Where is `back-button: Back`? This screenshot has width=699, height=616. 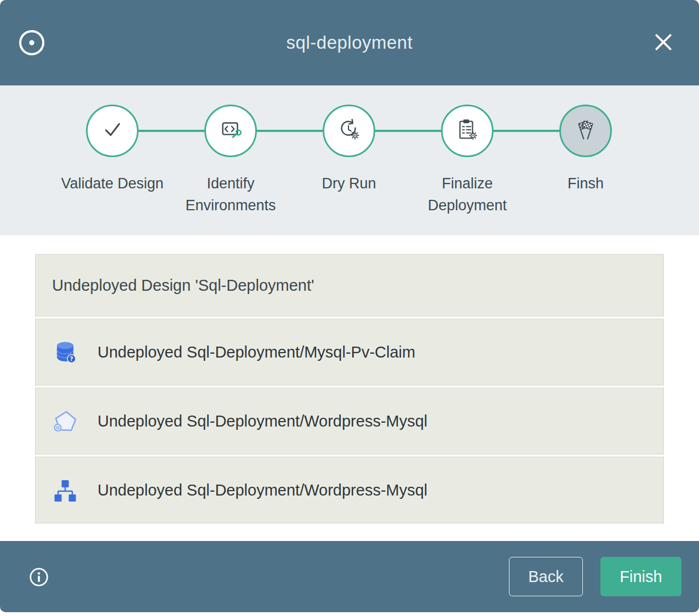 back-button: Back is located at coordinates (546, 577).